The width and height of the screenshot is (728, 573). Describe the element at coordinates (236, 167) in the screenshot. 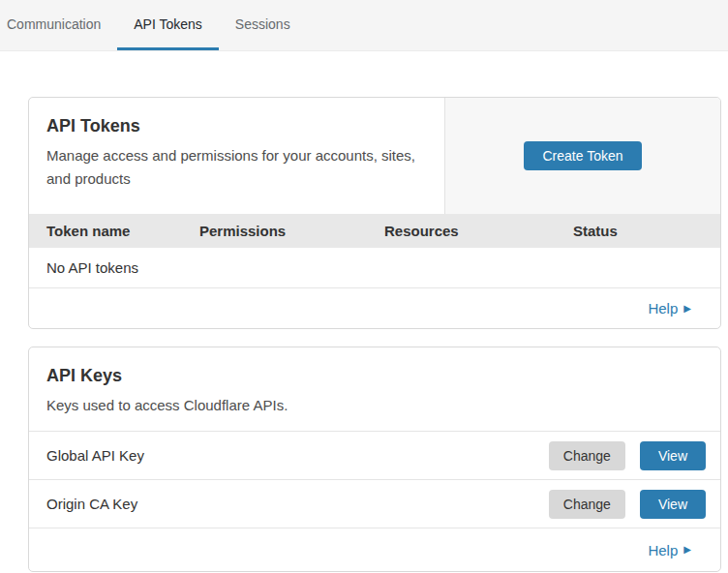

I see `api-tokens-description: Manage access and permissions for your a…` at that location.